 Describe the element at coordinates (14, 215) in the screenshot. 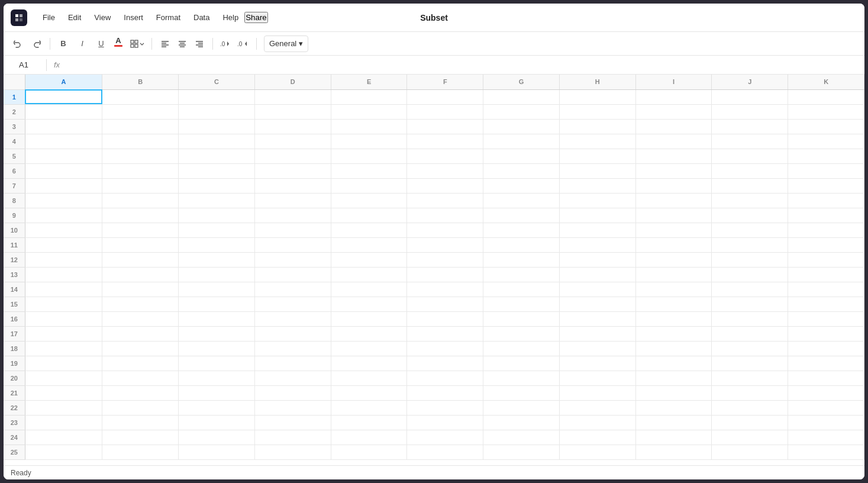

I see `row-header-9: 9` at that location.